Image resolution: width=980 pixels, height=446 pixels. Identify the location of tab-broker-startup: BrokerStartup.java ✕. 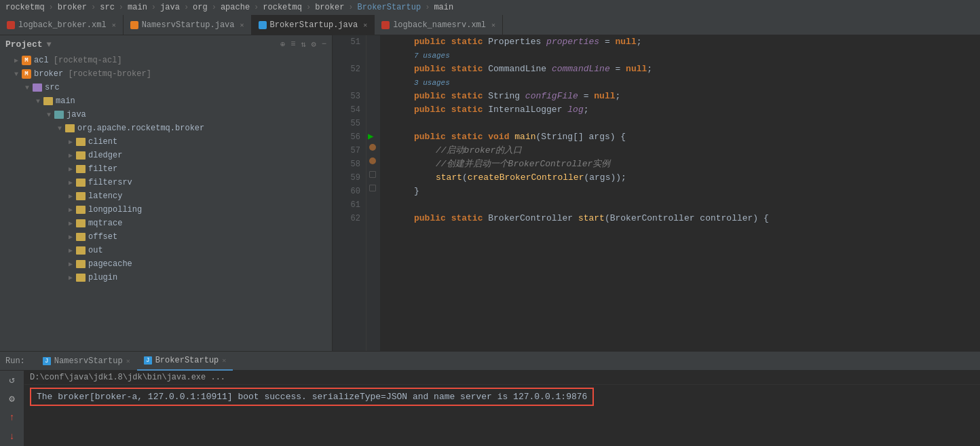
(314, 25).